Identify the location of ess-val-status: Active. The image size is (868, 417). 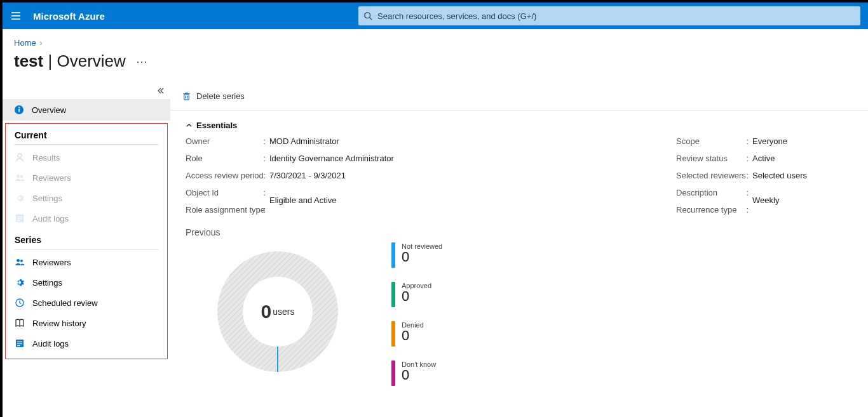
(803, 159).